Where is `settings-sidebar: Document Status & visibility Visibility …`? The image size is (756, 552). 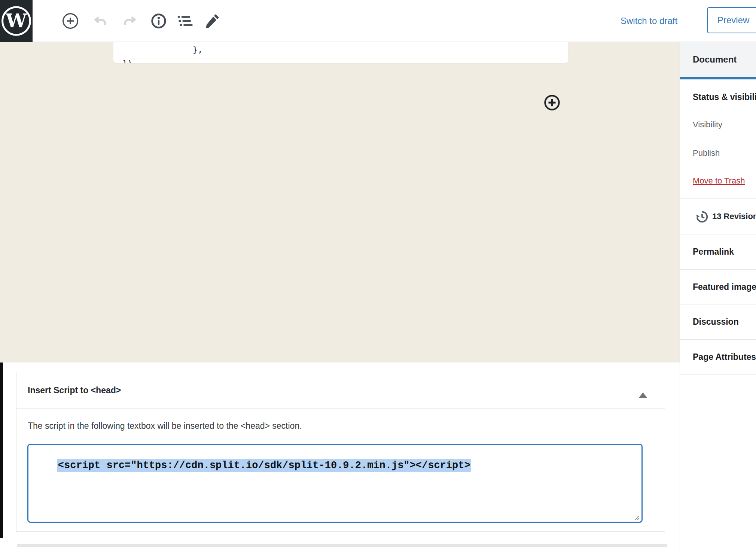
settings-sidebar: Document Status & visibility Visibility … is located at coordinates (718, 297).